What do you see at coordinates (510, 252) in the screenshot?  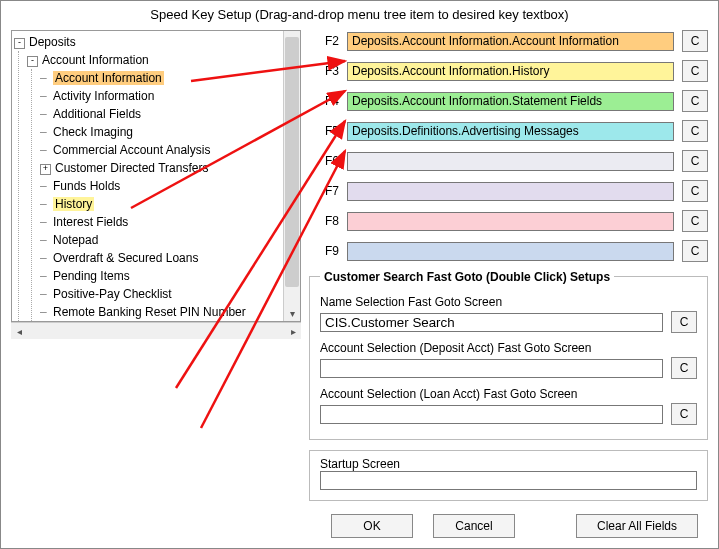 I see `fkey-input-f9` at bounding box center [510, 252].